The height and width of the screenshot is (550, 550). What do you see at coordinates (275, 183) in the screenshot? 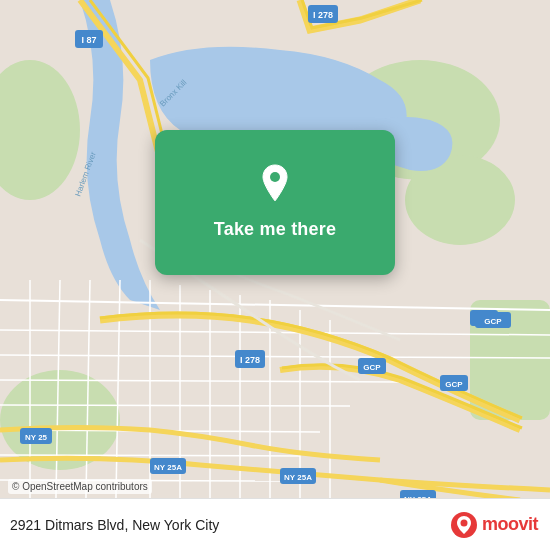
I see `location-pin-icon` at bounding box center [275, 183].